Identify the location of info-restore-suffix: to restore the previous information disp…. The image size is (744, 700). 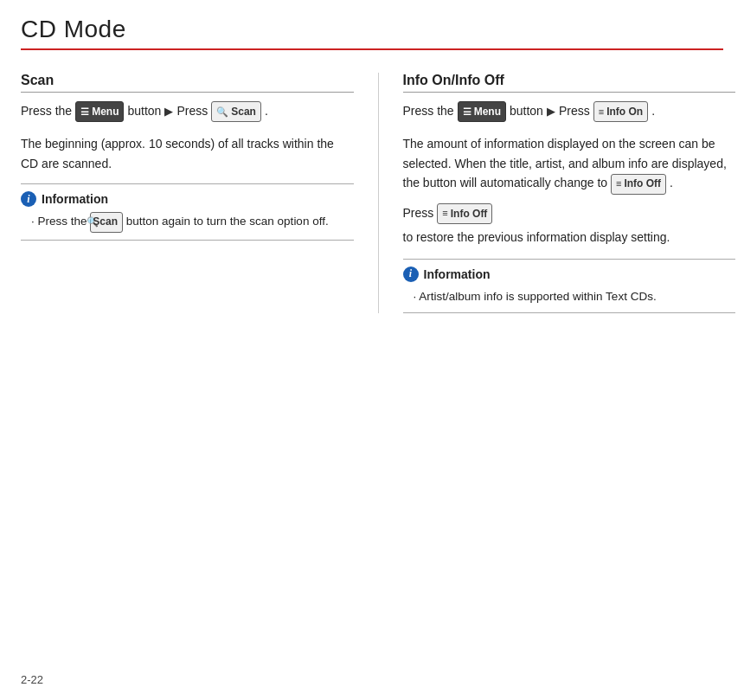
(536, 238).